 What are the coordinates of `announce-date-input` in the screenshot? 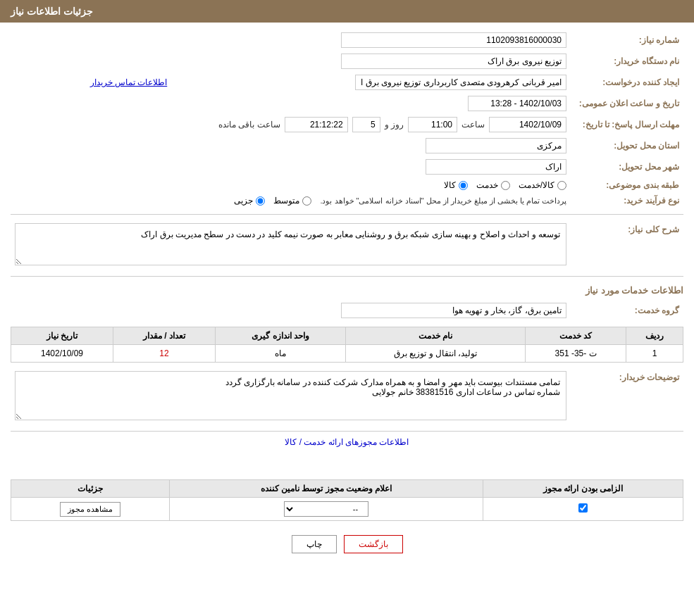 It's located at (517, 103).